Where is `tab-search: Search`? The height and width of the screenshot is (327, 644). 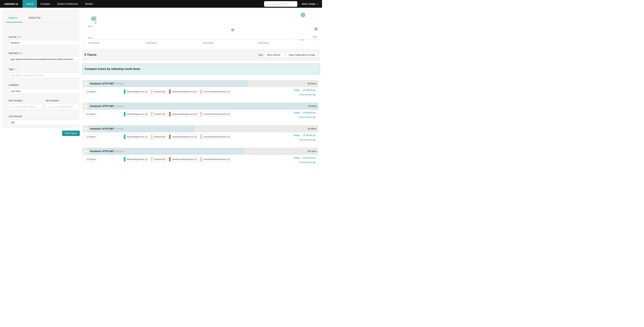 tab-search: Search is located at coordinates (13, 18).